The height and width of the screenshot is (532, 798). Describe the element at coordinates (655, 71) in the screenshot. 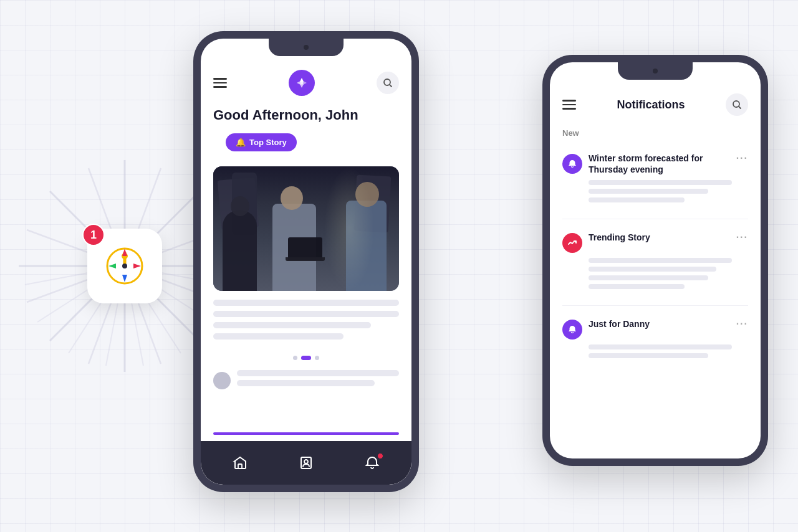

I see `right-phone-notch` at that location.